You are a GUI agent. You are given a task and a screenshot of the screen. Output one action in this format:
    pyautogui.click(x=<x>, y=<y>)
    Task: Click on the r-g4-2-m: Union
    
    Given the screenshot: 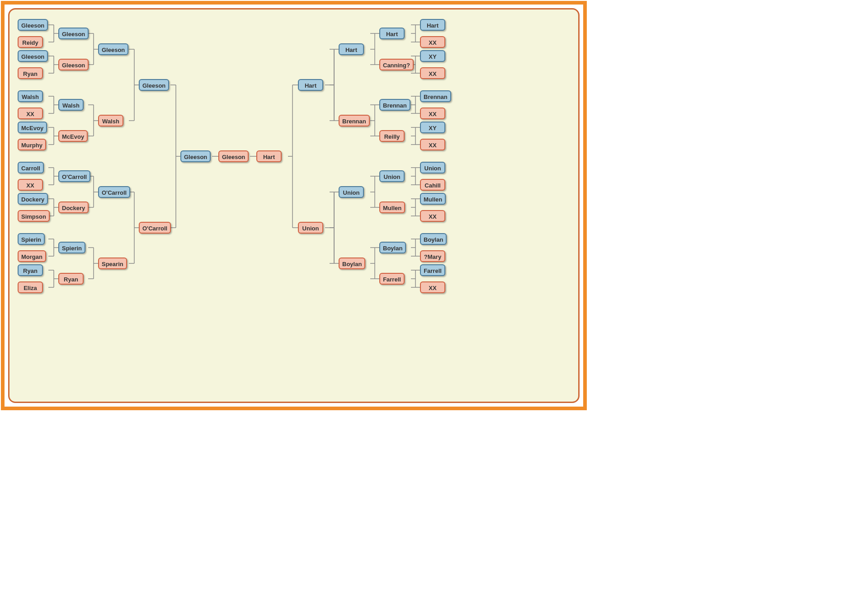 What is the action you would take?
    pyautogui.click(x=392, y=176)
    